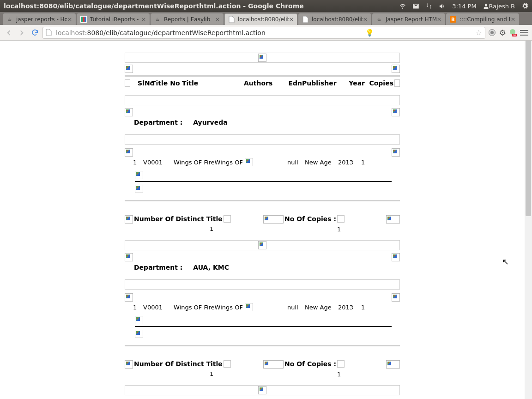 This screenshot has height=399, width=532. Describe the element at coordinates (35, 33) in the screenshot. I see `reload-button` at that location.